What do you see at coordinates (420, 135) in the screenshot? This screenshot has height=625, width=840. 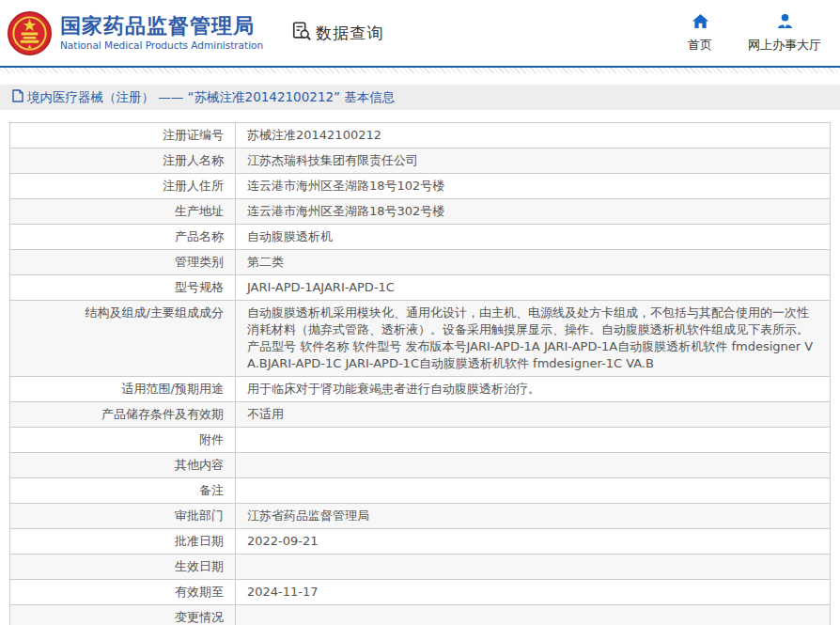 I see `table-row: 注册证编号苏械注准20142100212` at bounding box center [420, 135].